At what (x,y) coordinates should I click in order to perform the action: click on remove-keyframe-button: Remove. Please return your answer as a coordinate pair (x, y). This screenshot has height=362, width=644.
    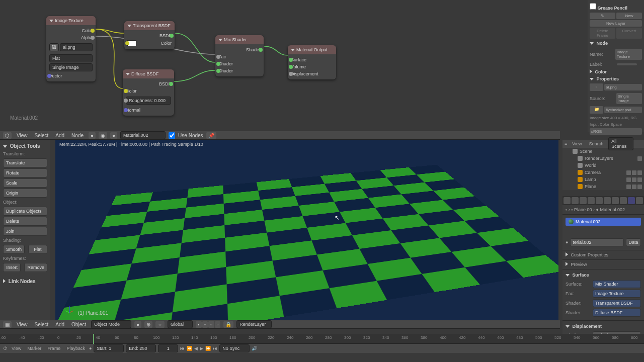
    Looking at the image, I should click on (36, 267).